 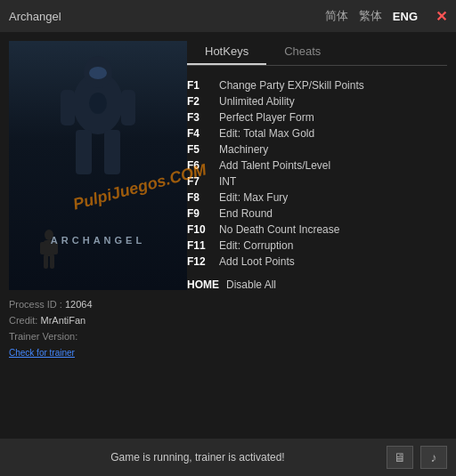 I want to click on cheat-desc-f12: Add Loot Points, so click(x=256, y=262).